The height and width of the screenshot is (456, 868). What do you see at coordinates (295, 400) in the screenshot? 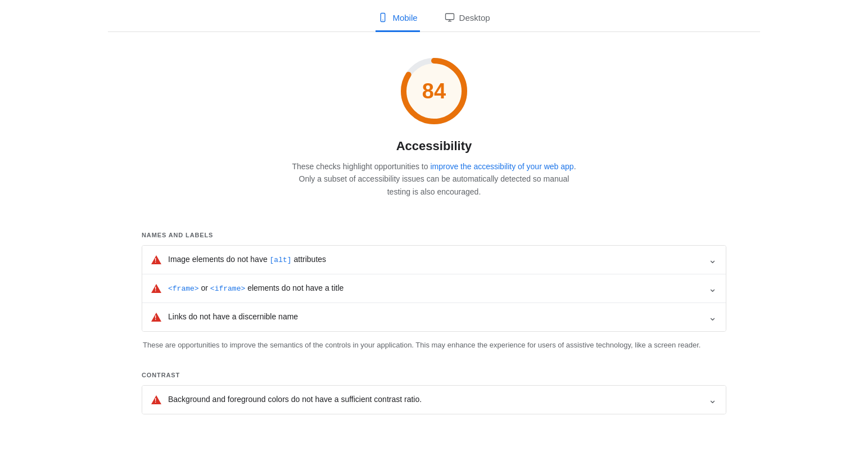
I see `audit-item-color-contrast-text: Background and foreground colors do not …` at bounding box center [295, 400].